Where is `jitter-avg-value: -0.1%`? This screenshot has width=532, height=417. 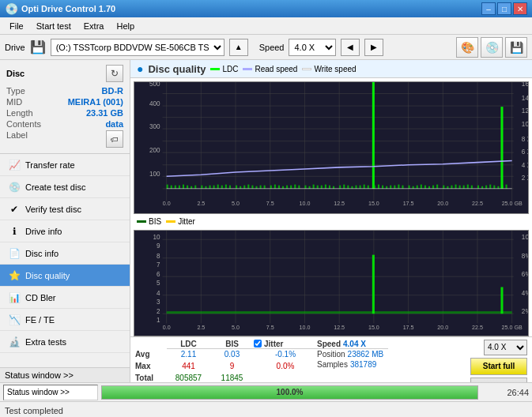
jitter-avg-value: -0.1% is located at coordinates (285, 355).